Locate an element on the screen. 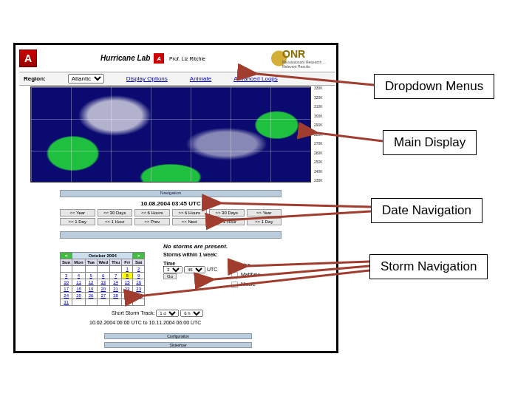  colorbar-tick: 250K is located at coordinates (327, 163).